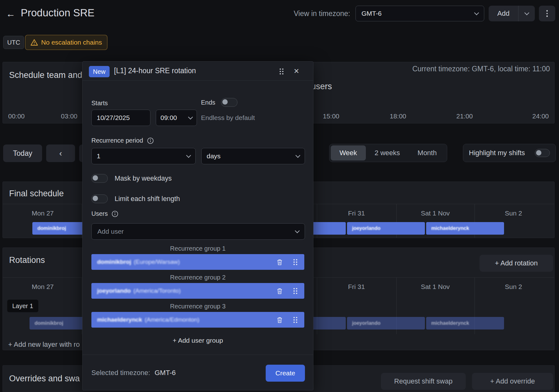 The height and width of the screenshot is (392, 559). I want to click on rotations-title: Rotations, so click(27, 260).